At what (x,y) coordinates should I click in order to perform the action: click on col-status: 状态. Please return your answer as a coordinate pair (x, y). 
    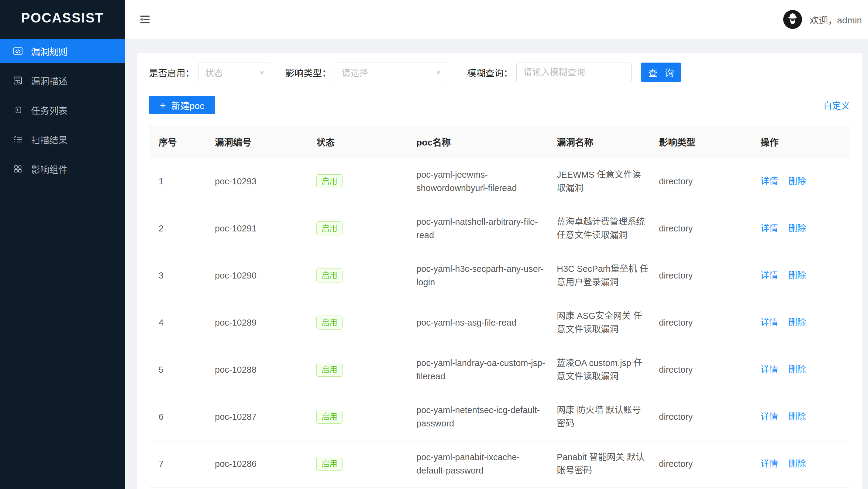
    Looking at the image, I should click on (356, 141).